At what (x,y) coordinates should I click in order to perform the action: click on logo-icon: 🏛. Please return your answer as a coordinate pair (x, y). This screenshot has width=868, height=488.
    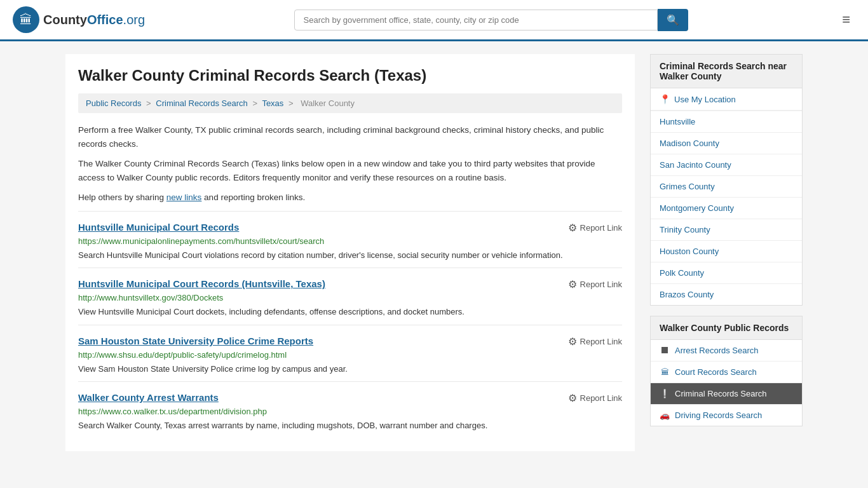
    Looking at the image, I should click on (26, 20).